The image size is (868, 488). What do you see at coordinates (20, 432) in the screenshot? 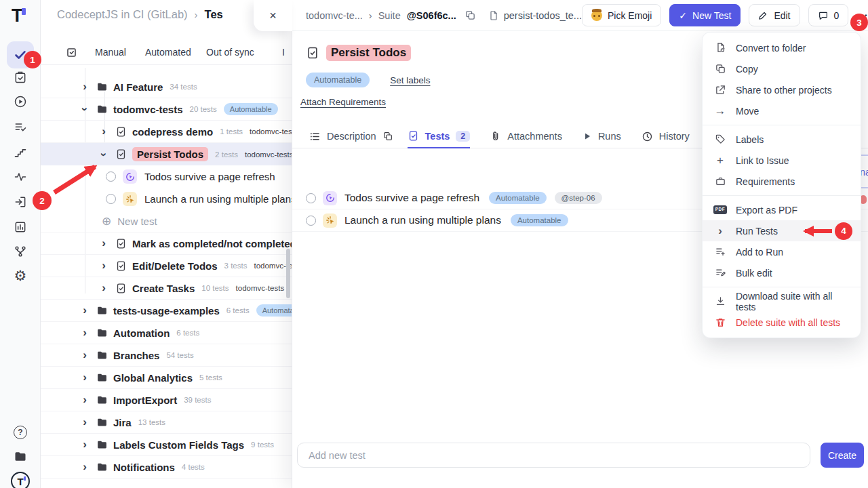
I see `sidebar-item-help: ?` at bounding box center [20, 432].